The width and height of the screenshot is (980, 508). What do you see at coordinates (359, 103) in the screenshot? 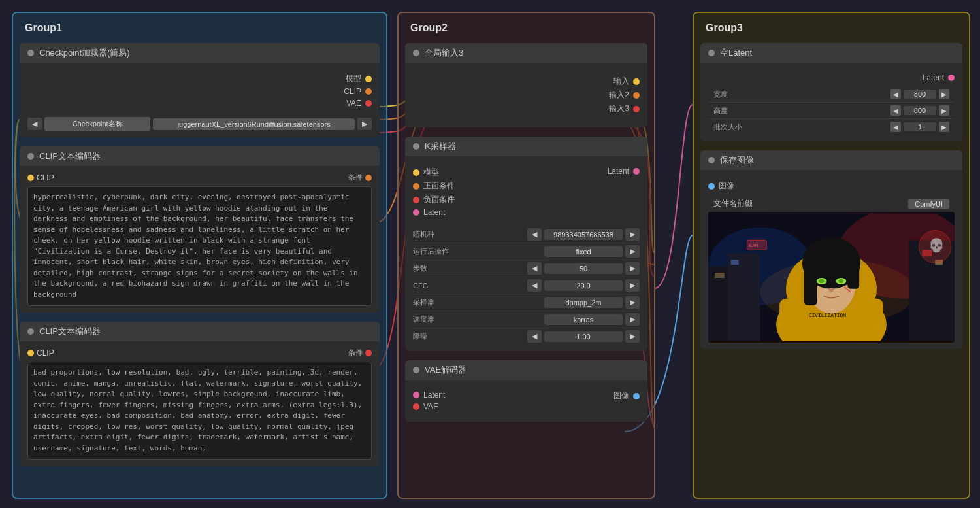
I see `checkpoint-vae-out: VAE` at bounding box center [359, 103].